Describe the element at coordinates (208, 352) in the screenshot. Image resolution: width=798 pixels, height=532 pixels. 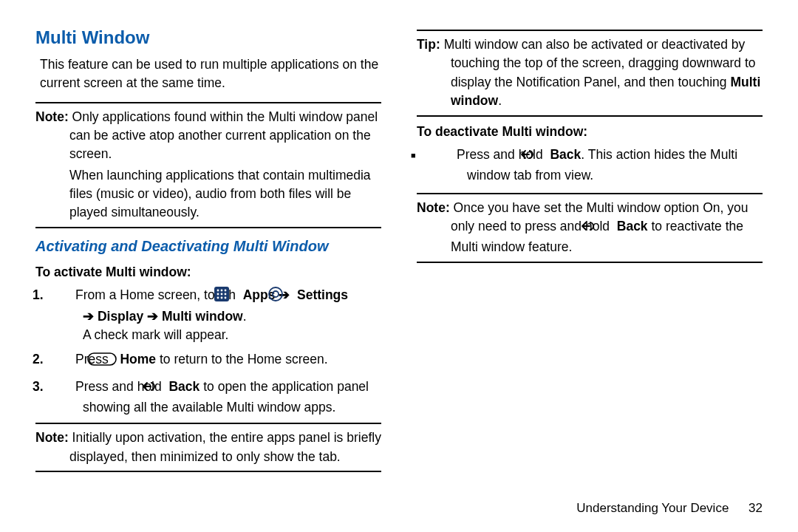
I see `activate-steps: 1.From a Home screen, touch Apps ➔ Setti…` at that location.